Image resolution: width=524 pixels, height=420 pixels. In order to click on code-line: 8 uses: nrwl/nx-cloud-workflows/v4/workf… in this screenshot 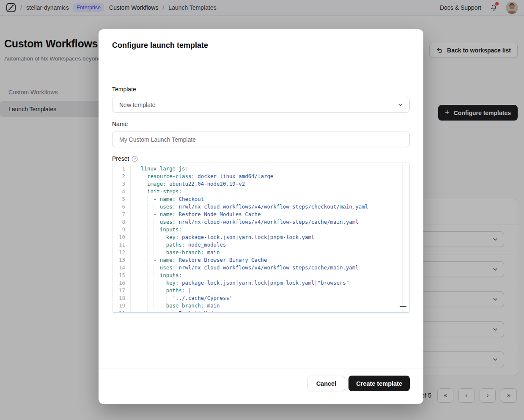, I will do `click(261, 222)`.